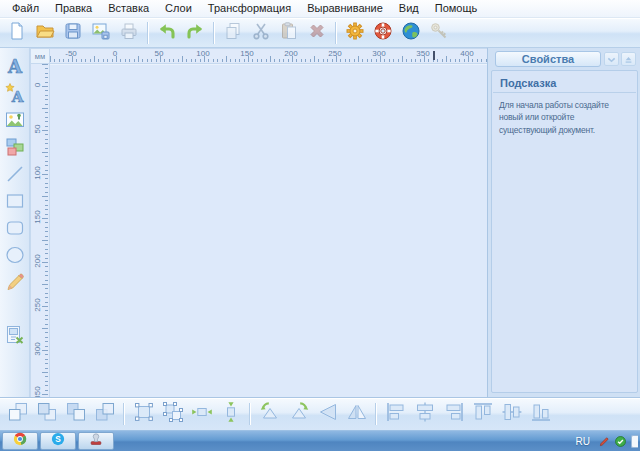  What do you see at coordinates (167, 33) in the screenshot?
I see `toolbar-button-undo` at bounding box center [167, 33].